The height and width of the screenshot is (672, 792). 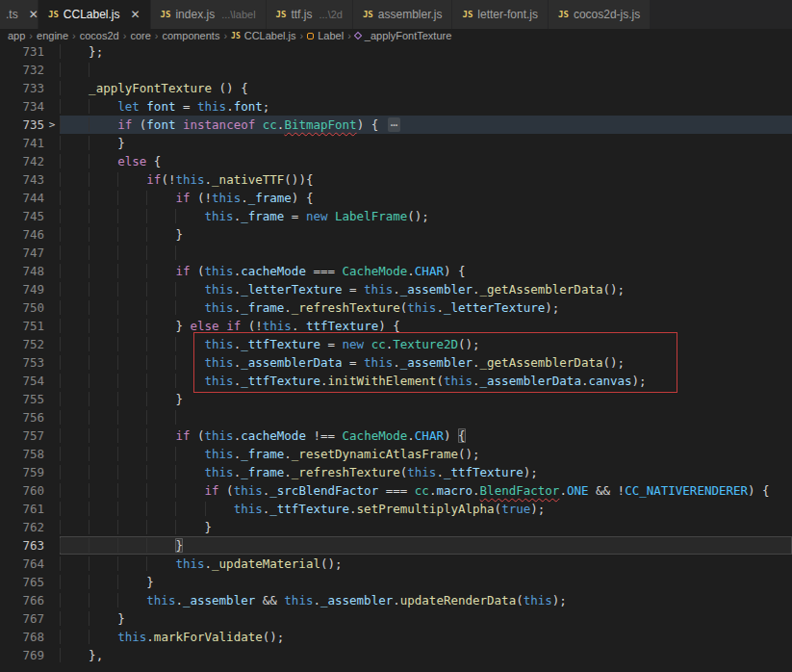 What do you see at coordinates (22, 655) in the screenshot?
I see `line-number: 769` at bounding box center [22, 655].